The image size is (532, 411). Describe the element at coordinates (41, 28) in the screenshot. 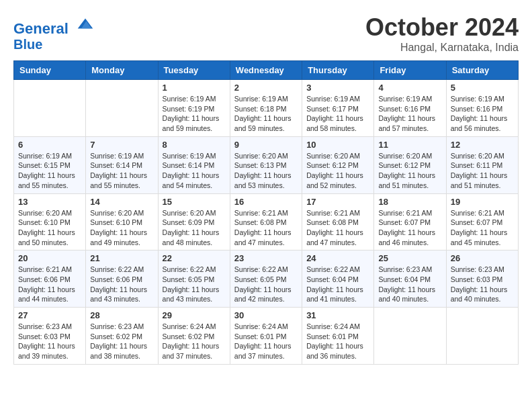

I see `logo-general: General` at that location.